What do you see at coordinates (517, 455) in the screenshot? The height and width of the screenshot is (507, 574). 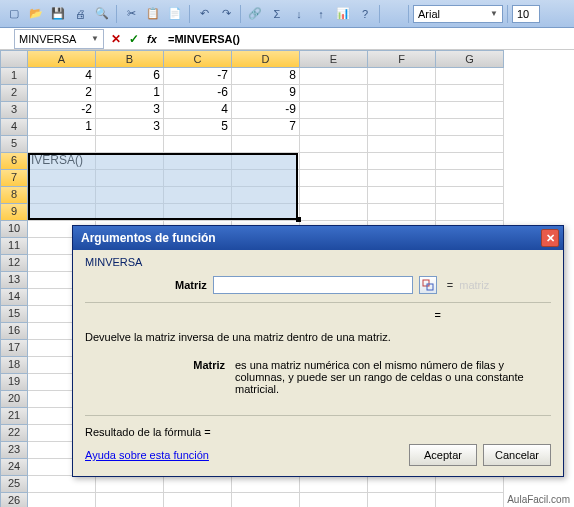 I see `cancel-button: Cancelar` at bounding box center [517, 455].